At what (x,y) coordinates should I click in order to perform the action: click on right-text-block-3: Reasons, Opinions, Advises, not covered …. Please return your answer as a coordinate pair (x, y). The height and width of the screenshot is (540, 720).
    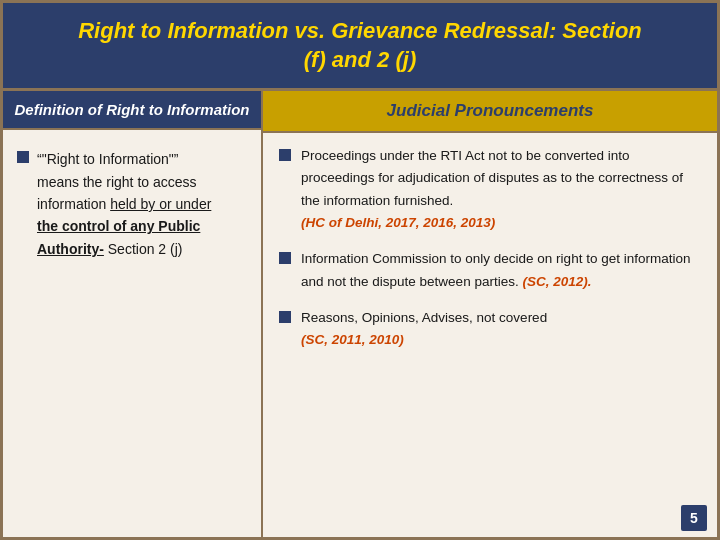
    Looking at the image, I should click on (501, 330).